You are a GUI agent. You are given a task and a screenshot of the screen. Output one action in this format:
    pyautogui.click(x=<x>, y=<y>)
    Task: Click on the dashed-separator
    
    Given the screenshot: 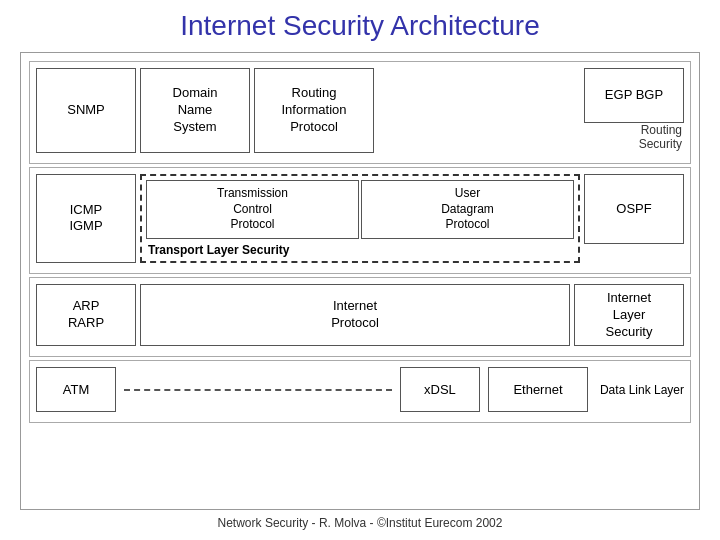 What is the action you would take?
    pyautogui.click(x=258, y=390)
    